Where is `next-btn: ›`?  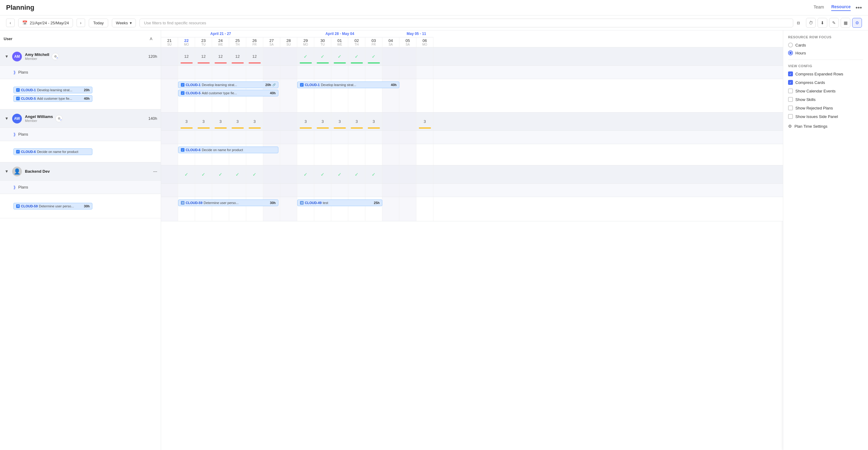
next-btn: › is located at coordinates (81, 23).